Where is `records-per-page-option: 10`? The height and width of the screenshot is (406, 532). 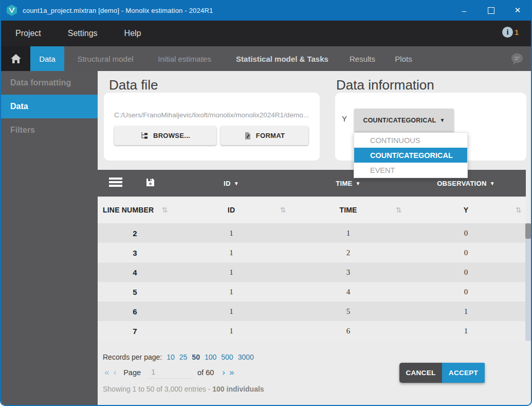
records-per-page-option: 10 is located at coordinates (171, 357).